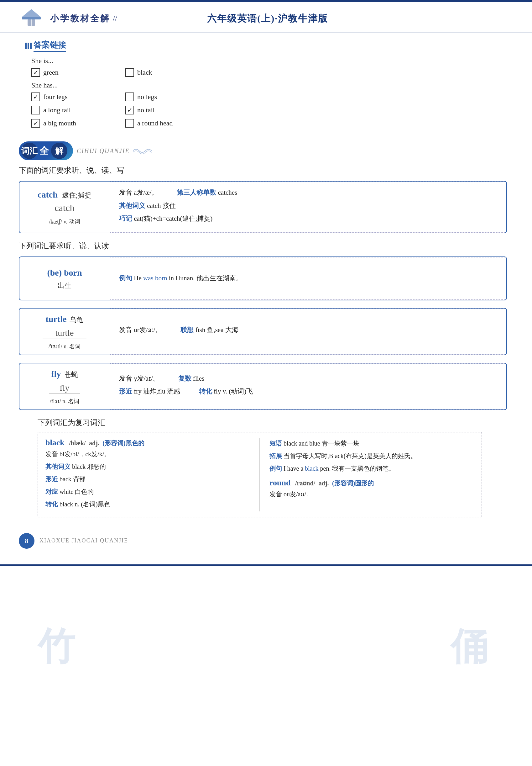 This screenshot has width=532, height=766. Describe the element at coordinates (149, 392) in the screenshot. I see `fly-similar: 形近 fry 油炸,flu 流感` at that location.